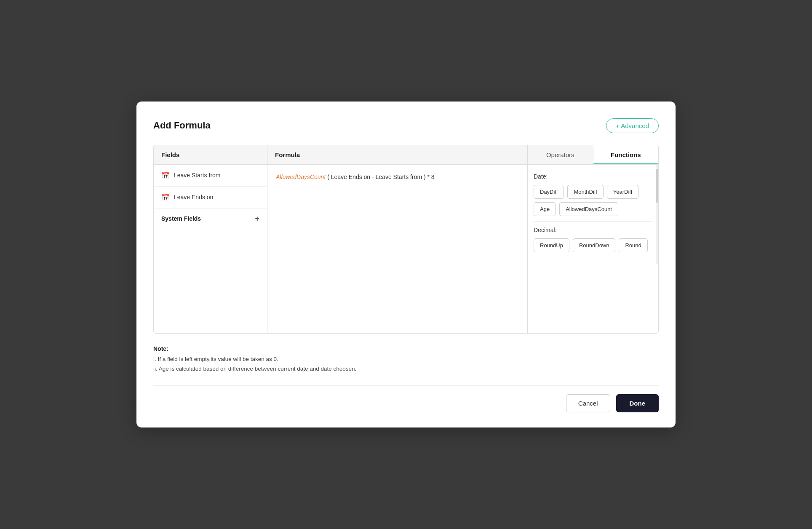  What do you see at coordinates (211, 155) in the screenshot?
I see `fields-header: Fields` at bounding box center [211, 155].